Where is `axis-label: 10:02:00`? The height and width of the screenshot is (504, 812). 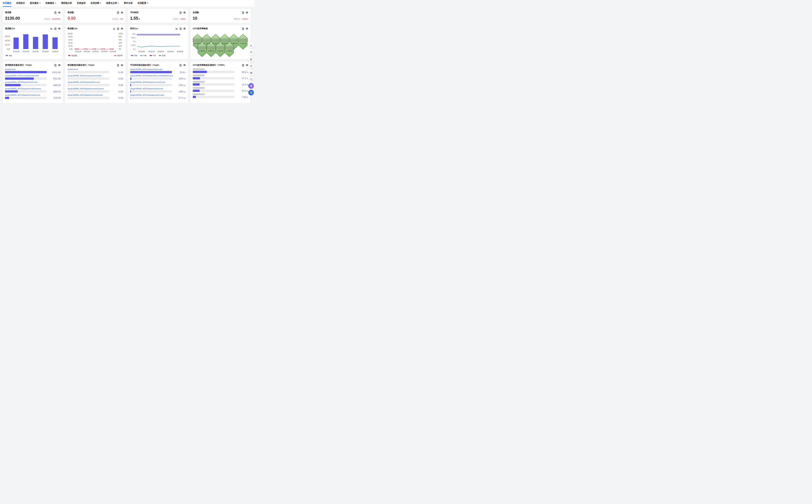
axis-label: 10:02:00 is located at coordinates (26, 51).